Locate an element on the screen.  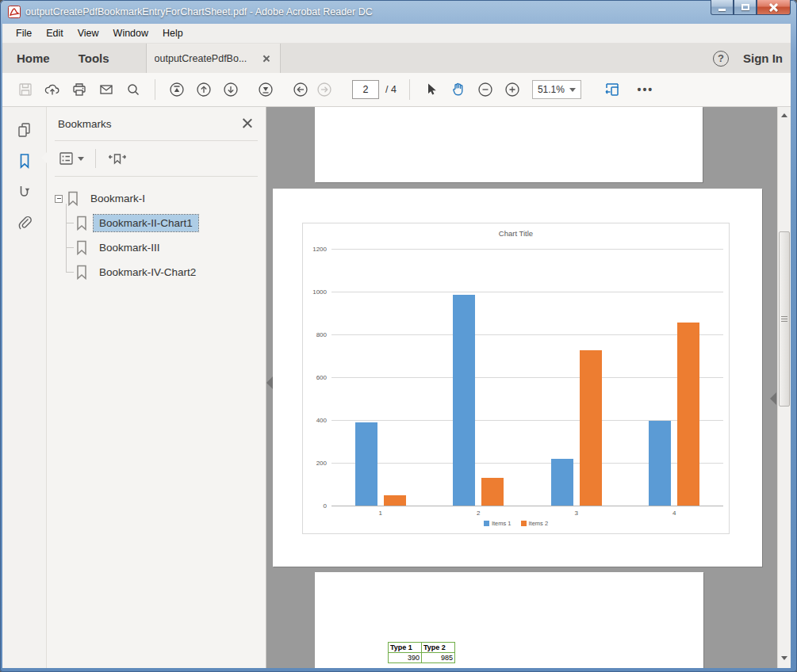
bookmarks-panel-button is located at coordinates (25, 161).